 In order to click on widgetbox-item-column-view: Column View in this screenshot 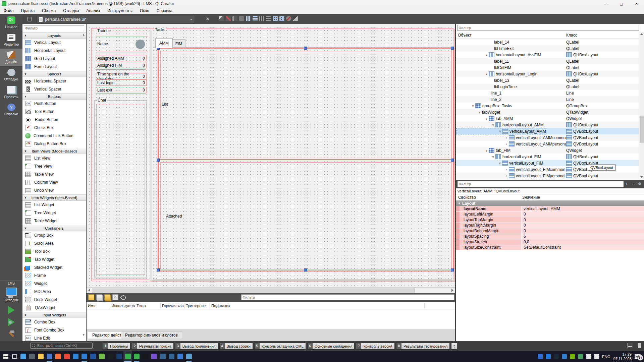, I will do `click(54, 182)`.